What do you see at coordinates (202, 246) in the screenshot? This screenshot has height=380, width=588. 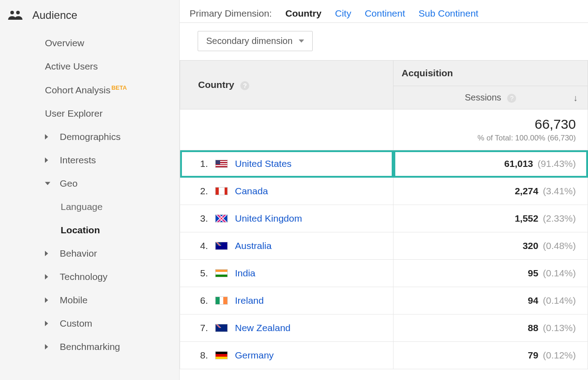 I see `row-rank: 4.` at bounding box center [202, 246].